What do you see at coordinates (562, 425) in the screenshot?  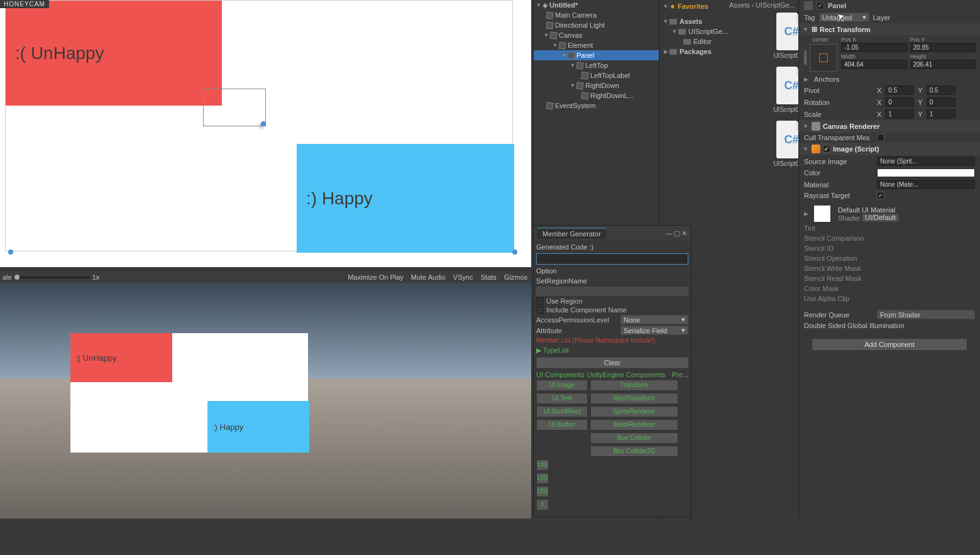 I see `ui-button-button: UI.Button` at bounding box center [562, 425].